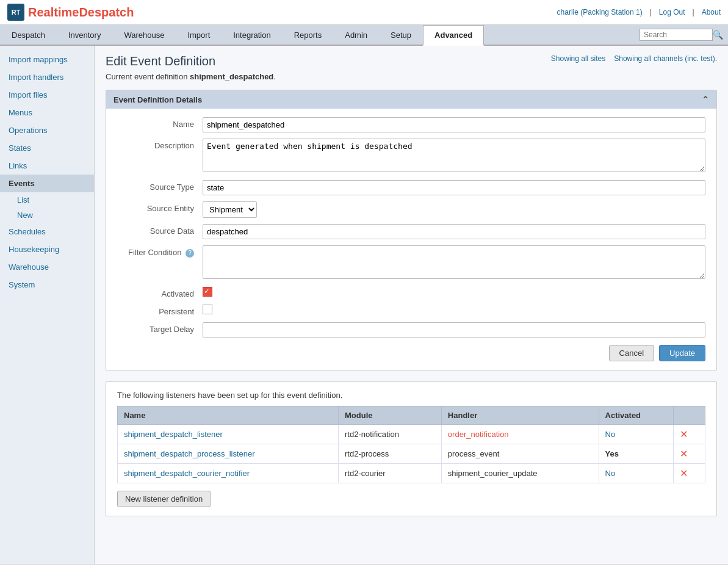 This screenshot has width=728, height=567. What do you see at coordinates (47, 232) in the screenshot?
I see `sidebar-item-schedules: Schedules` at bounding box center [47, 232].